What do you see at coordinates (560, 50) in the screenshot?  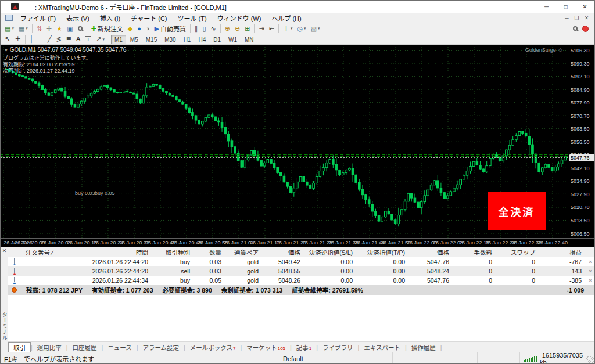 I see `ea-smiley-icon: ☺` at bounding box center [560, 50].